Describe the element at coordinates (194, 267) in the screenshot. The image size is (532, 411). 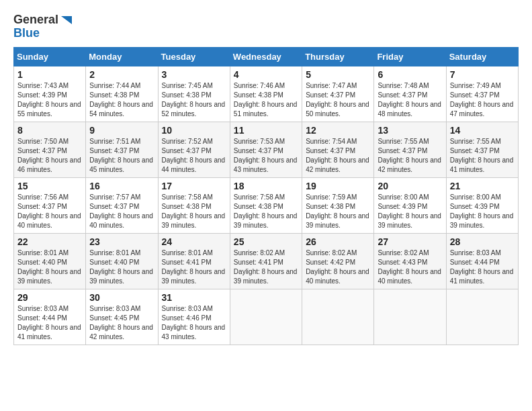
I see `day-info: Sunrise: 8:01 AMSunset: 4:41 PMDaylight:…` at that location.